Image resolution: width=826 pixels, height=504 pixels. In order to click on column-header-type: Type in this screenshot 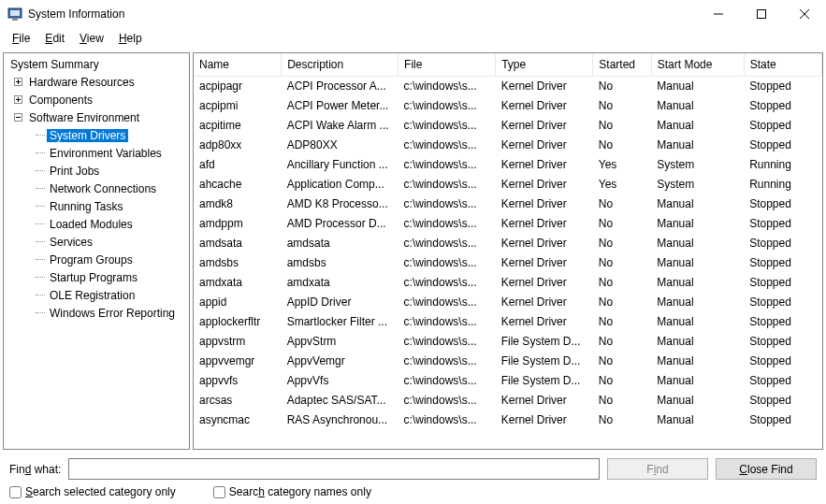, I will do `click(544, 65)`.